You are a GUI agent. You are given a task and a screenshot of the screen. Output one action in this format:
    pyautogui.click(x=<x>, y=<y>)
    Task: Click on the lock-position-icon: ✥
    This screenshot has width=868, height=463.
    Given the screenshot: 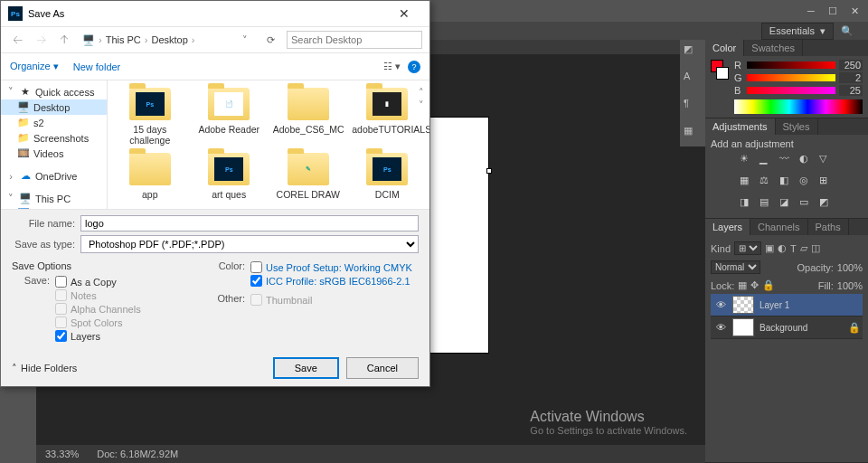 What is the action you would take?
    pyautogui.click(x=754, y=286)
    